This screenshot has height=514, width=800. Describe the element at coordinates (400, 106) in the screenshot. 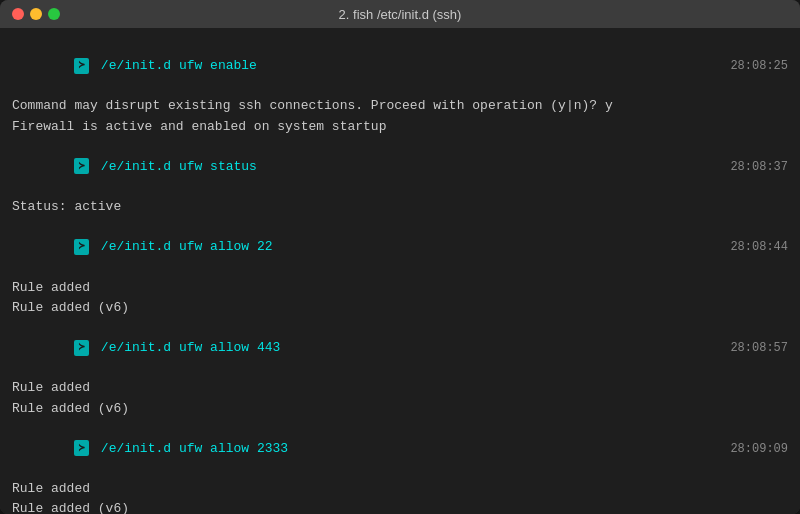

I see `terminal-line: Command may disrupt existing ssh connect…` at that location.